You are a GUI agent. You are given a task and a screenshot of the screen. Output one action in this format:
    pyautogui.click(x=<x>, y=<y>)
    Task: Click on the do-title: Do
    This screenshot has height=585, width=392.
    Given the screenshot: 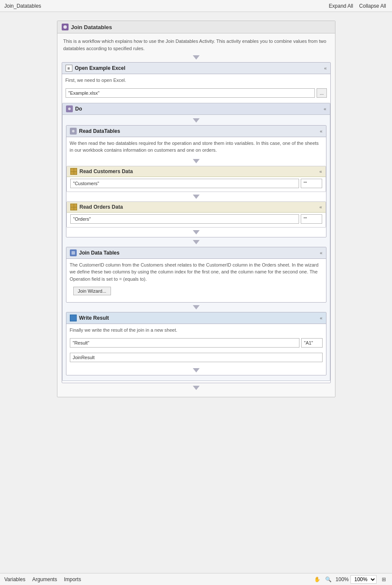 What is the action you would take?
    pyautogui.click(x=79, y=109)
    